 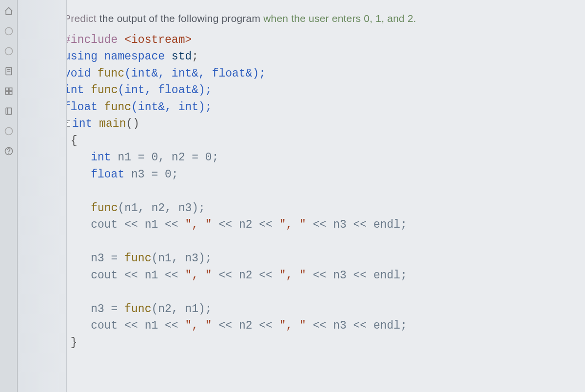 What do you see at coordinates (9, 111) in the screenshot?
I see `book-icon` at bounding box center [9, 111].